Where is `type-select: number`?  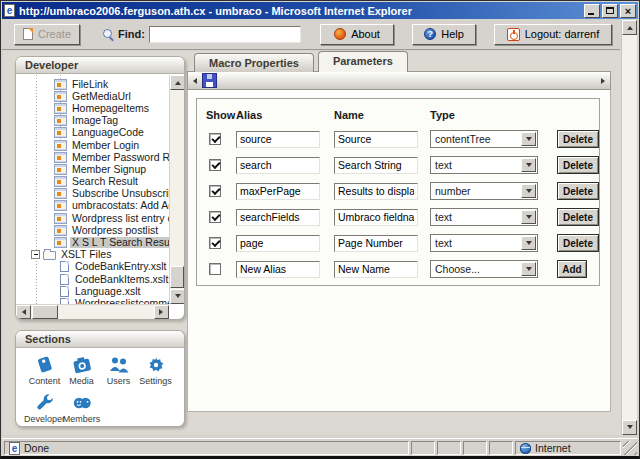
type-select: number is located at coordinates (484, 191).